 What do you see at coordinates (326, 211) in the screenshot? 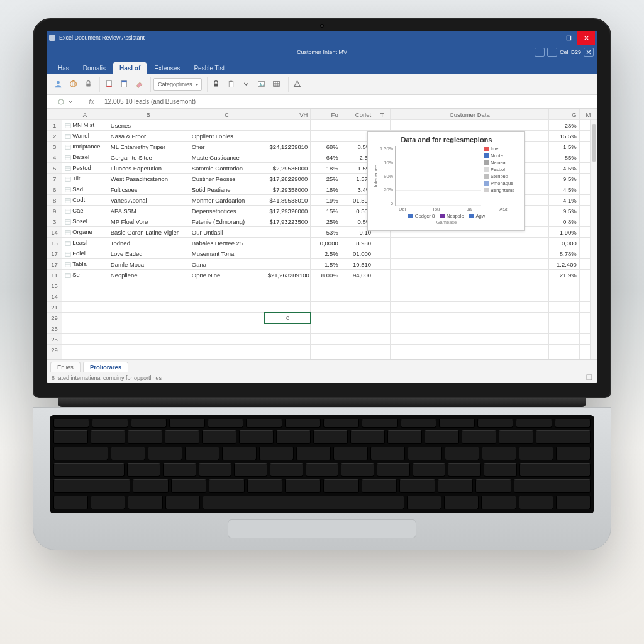
I see `cell: 15%` at bounding box center [326, 211].